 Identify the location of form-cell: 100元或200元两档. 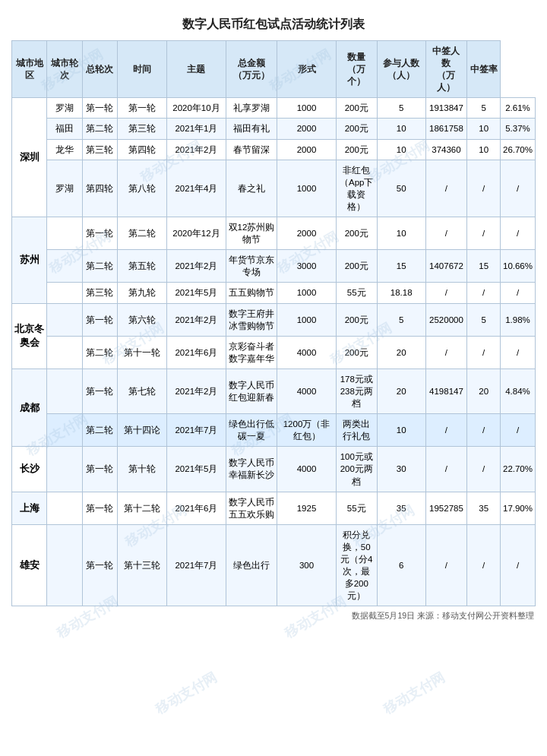
(356, 470).